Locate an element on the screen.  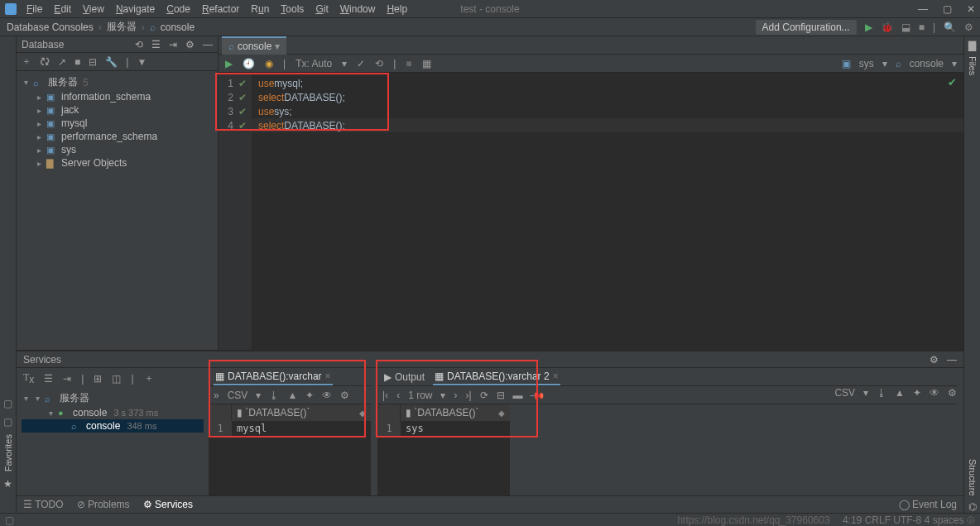
tx-icon: Tx is located at coordinates (28, 379).